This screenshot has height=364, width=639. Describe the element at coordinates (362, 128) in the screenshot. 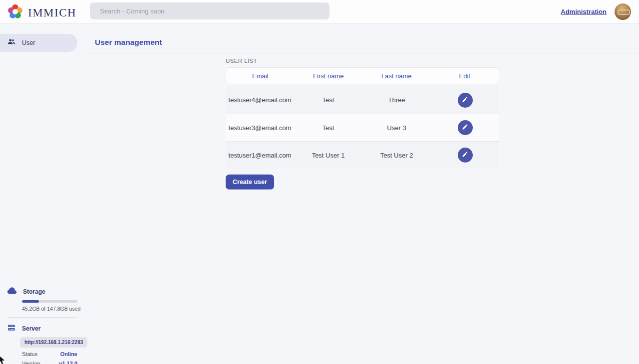

I see `table-row: testuser3@email.com Test User 3` at that location.